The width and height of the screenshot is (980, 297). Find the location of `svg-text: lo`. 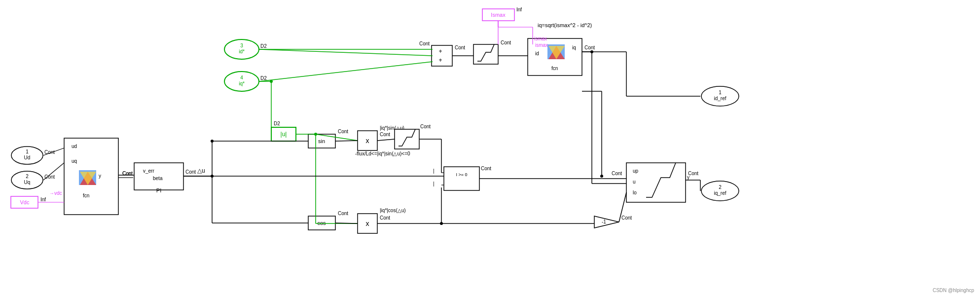

svg-text: lo is located at coordinates (635, 192).